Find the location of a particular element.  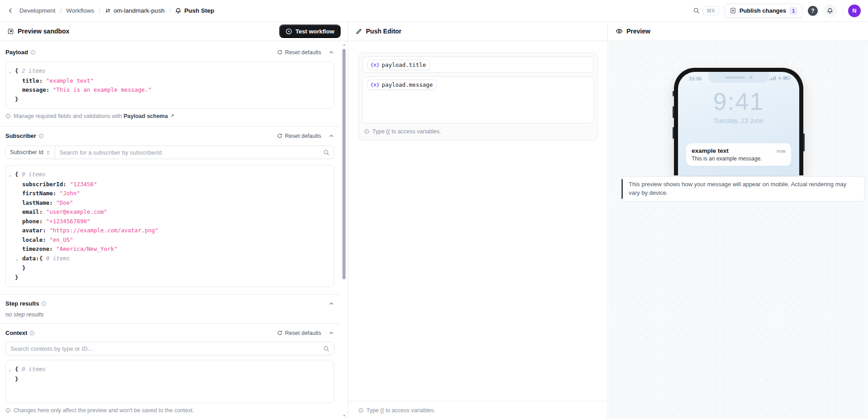

variable-pill-title: {x} payload.title is located at coordinates (399, 65).